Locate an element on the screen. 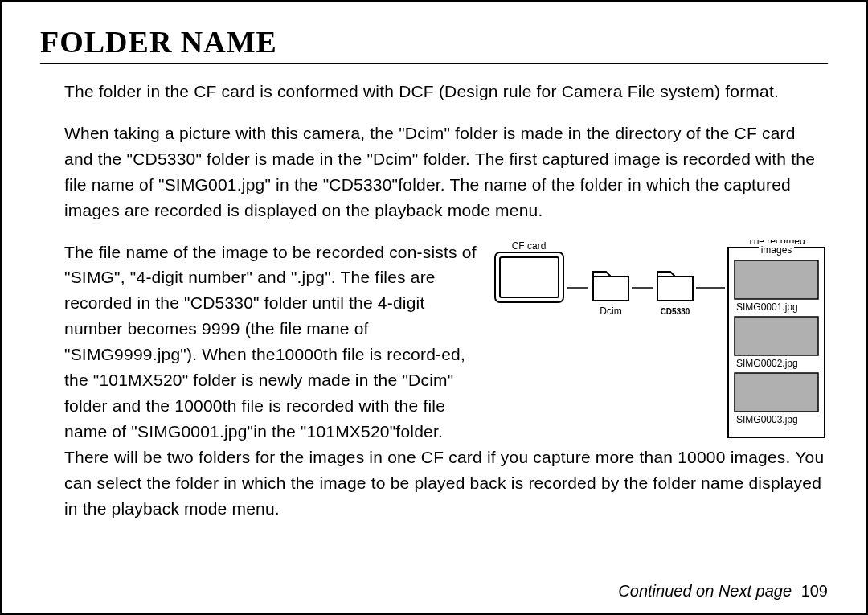  recorded-subtitle: images is located at coordinates (776, 250).